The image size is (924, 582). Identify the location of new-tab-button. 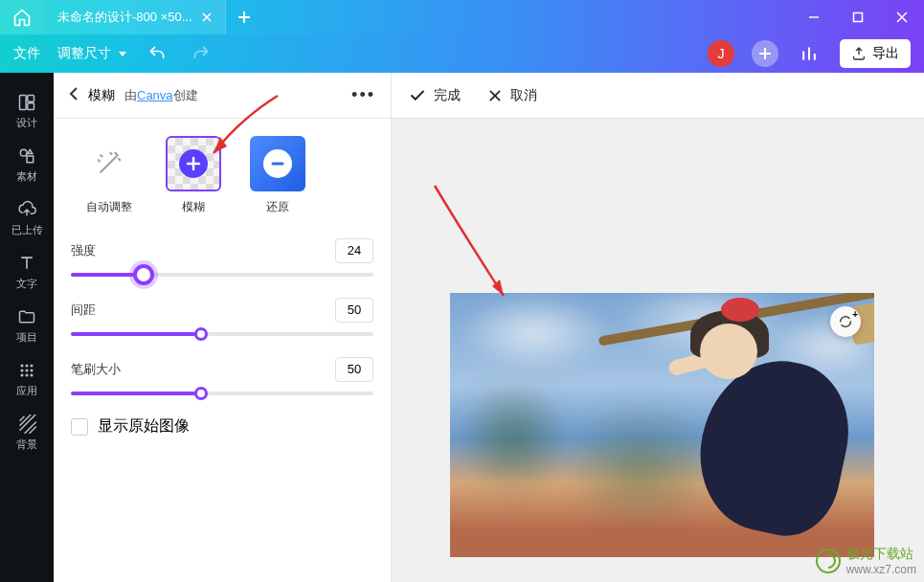
(244, 17).